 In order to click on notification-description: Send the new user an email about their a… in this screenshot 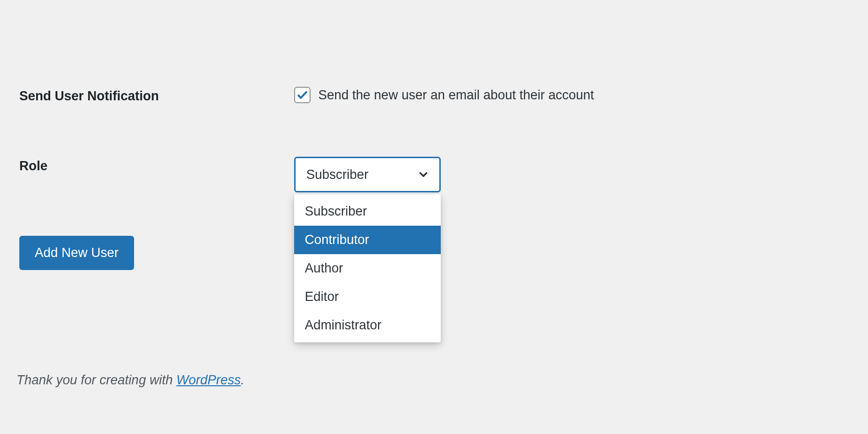, I will do `click(456, 95)`.